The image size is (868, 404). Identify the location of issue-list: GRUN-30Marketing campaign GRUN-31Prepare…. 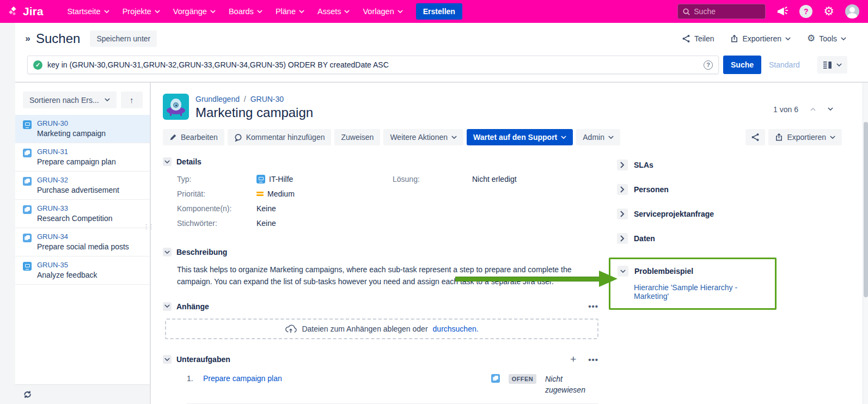
(83, 249).